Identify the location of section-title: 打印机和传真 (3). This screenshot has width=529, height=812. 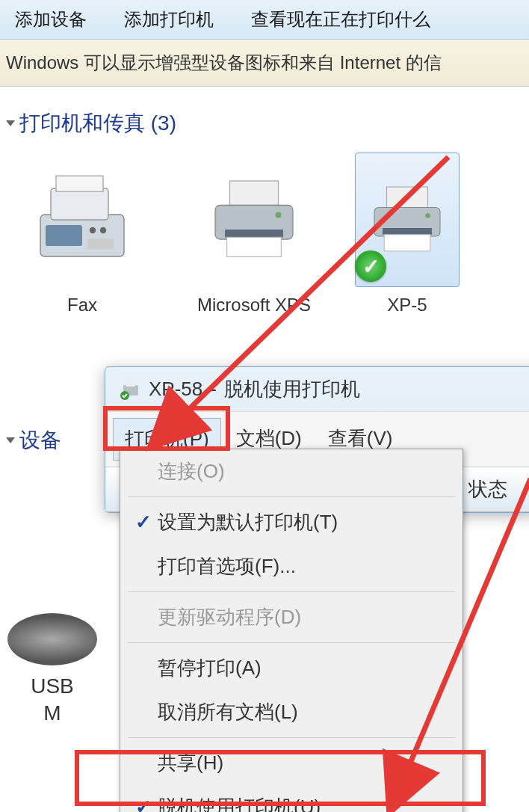
(98, 123).